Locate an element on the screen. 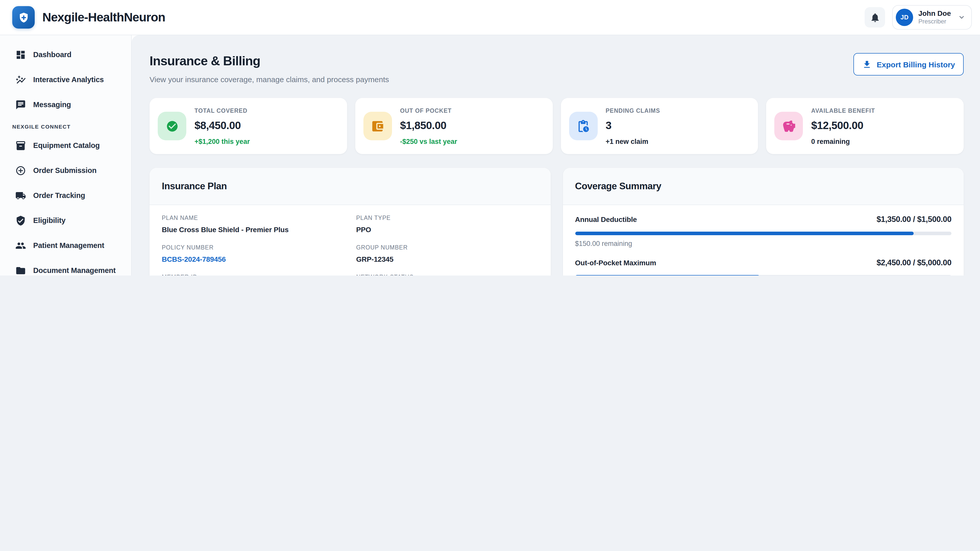  brand: Nexgile-HealthNeuron is located at coordinates (89, 17).